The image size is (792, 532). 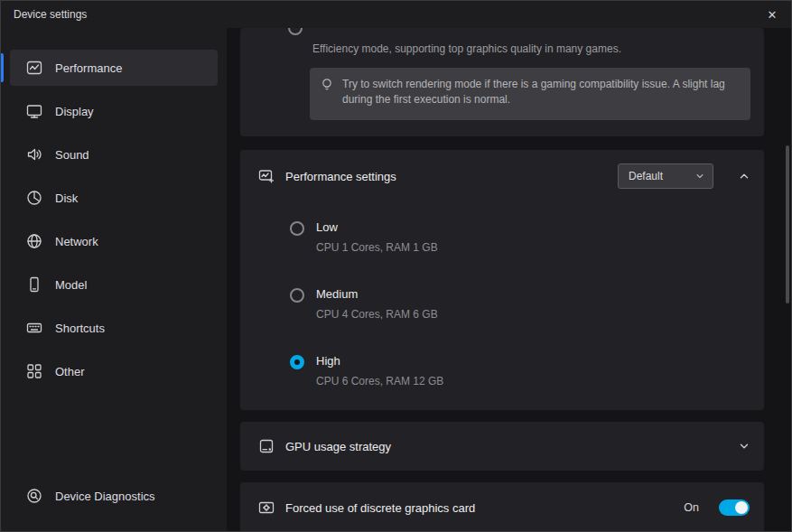 What do you see at coordinates (114, 198) in the screenshot?
I see `sidebar-item-disk: Disk` at bounding box center [114, 198].